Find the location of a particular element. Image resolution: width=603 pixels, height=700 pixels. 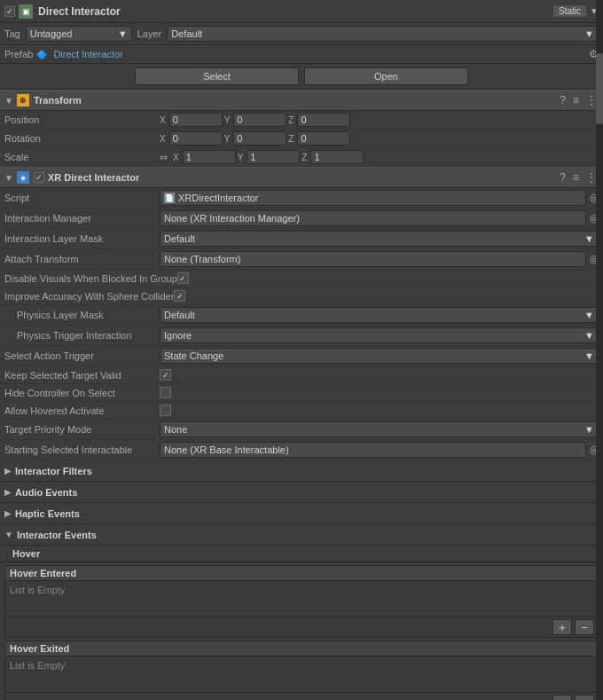

pos-z-input is located at coordinates (324, 120).